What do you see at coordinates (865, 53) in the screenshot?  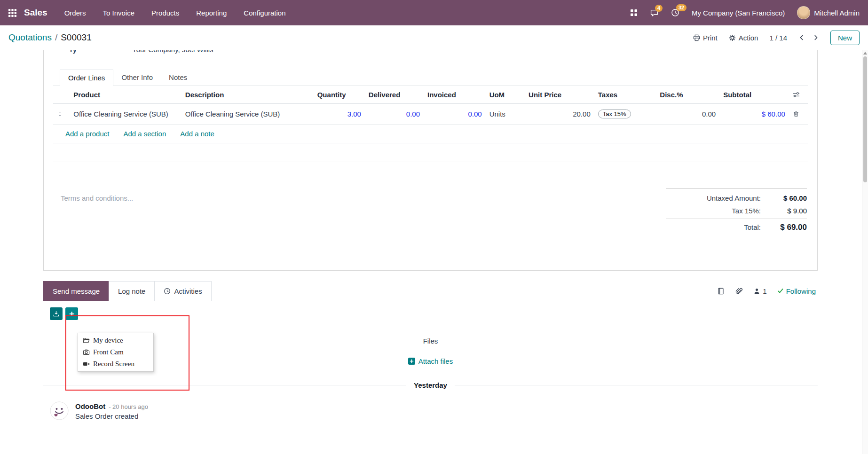 I see `scrollbar-up-arrow` at bounding box center [865, 53].